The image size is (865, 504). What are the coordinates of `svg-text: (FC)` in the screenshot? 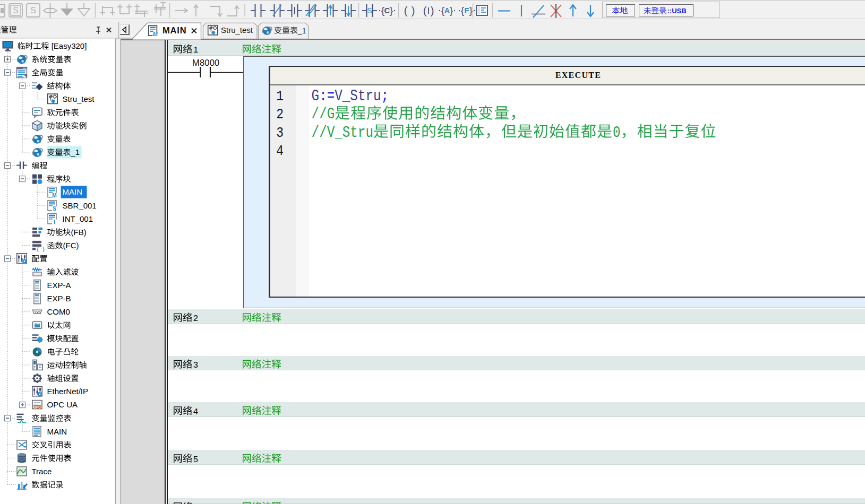 It's located at (71, 245).